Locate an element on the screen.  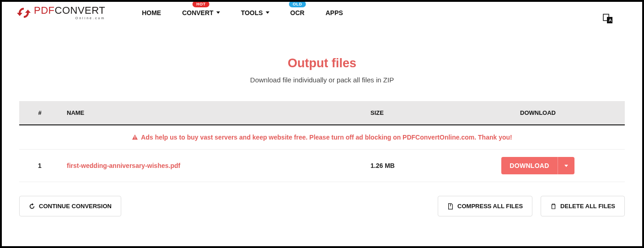
download-dropdown-toggle is located at coordinates (566, 166).